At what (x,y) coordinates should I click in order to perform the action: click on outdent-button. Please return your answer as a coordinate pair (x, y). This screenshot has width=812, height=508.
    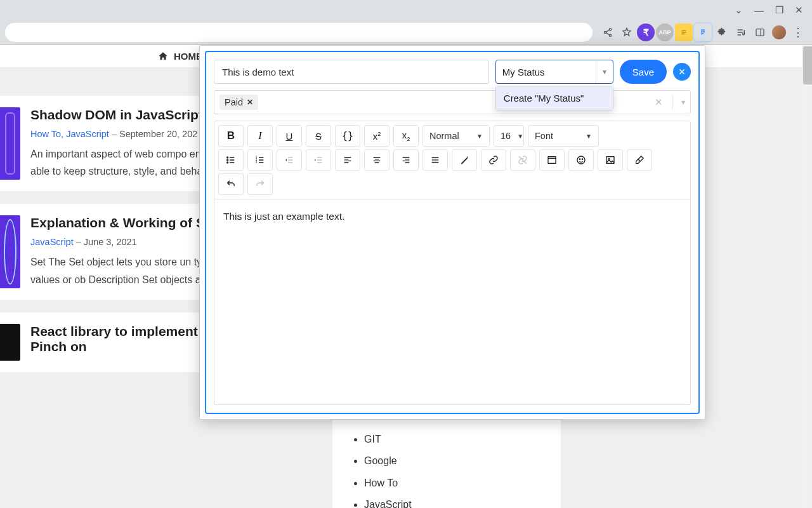
    Looking at the image, I should click on (289, 160).